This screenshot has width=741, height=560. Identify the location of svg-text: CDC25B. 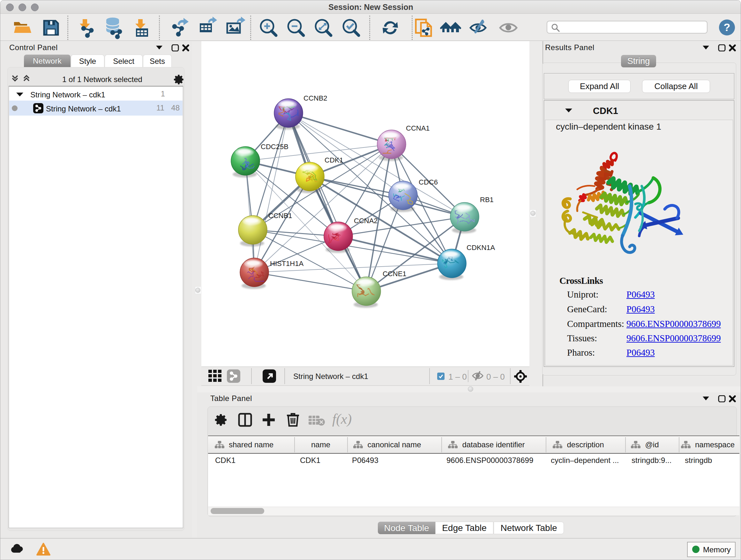
(275, 147).